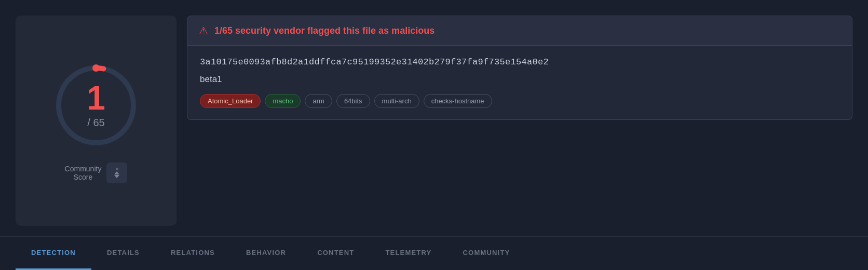 This screenshot has width=868, height=270. Describe the element at coordinates (230, 101) in the screenshot. I see `tag-atomic_loader: Atomic_Loader` at that location.